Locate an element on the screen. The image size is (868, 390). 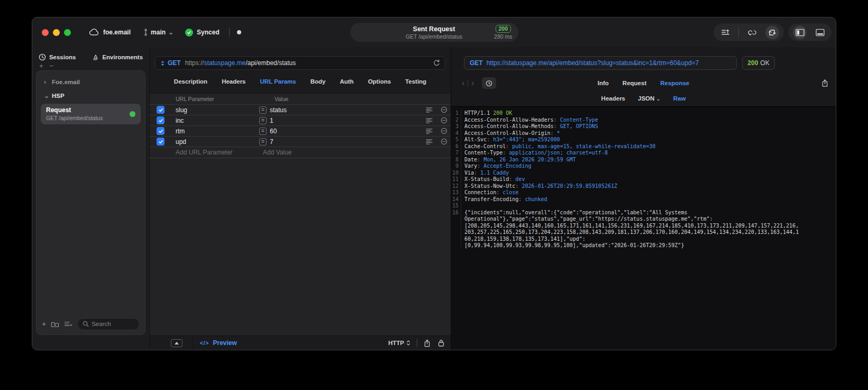
response-line: 10Via: 1.1 Caddy is located at coordinates (643, 174).